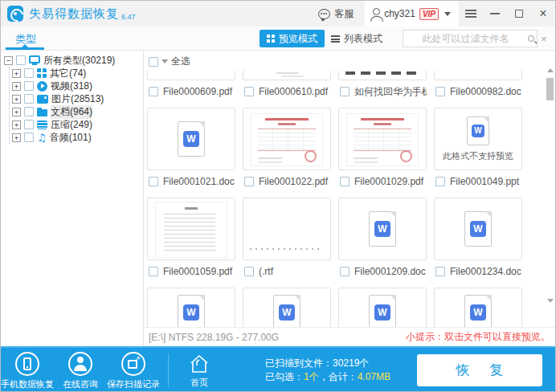 This screenshot has height=392, width=556. What do you see at coordinates (287, 238) in the screenshot?
I see `file-cell: (.rtf` at bounding box center [287, 238].